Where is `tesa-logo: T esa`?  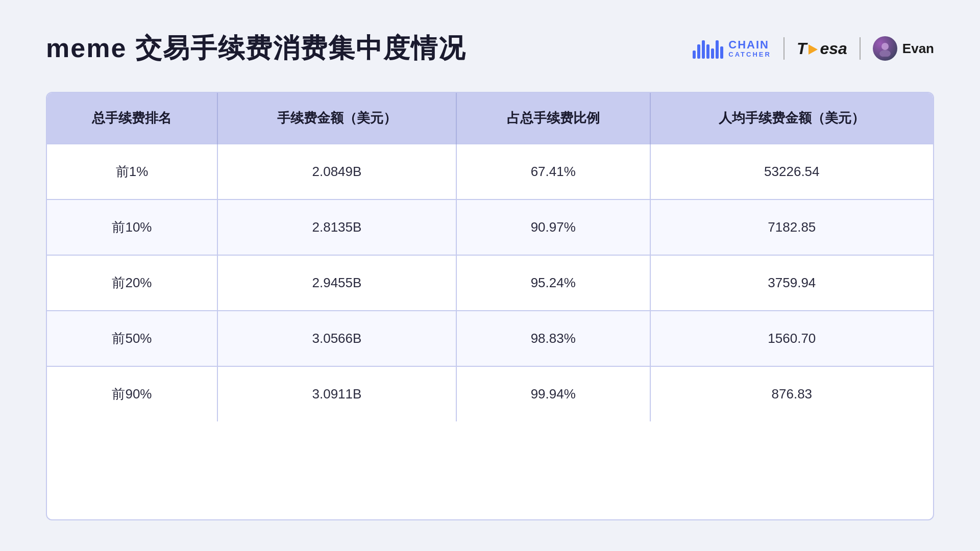
tesa-logo: T esa is located at coordinates (822, 49).